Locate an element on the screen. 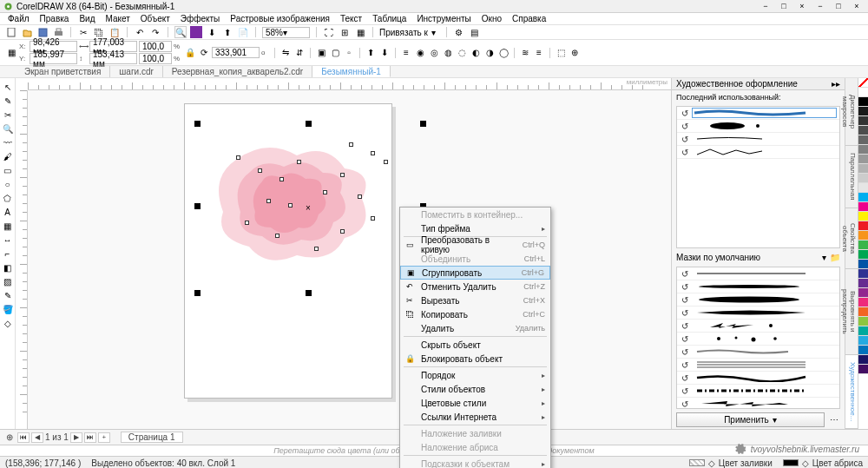 This screenshot has width=868, height=468. eyedropper-tool-icon: ✎ is located at coordinates (8, 295).